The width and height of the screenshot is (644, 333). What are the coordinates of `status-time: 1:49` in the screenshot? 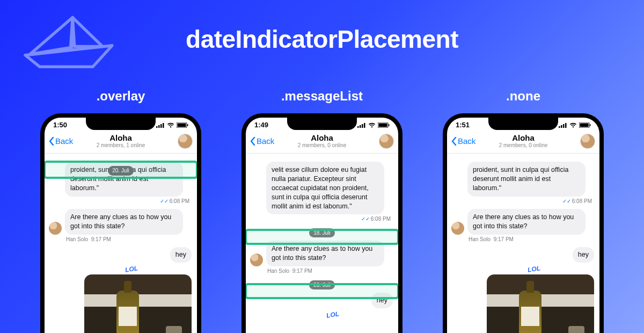 It's located at (261, 125).